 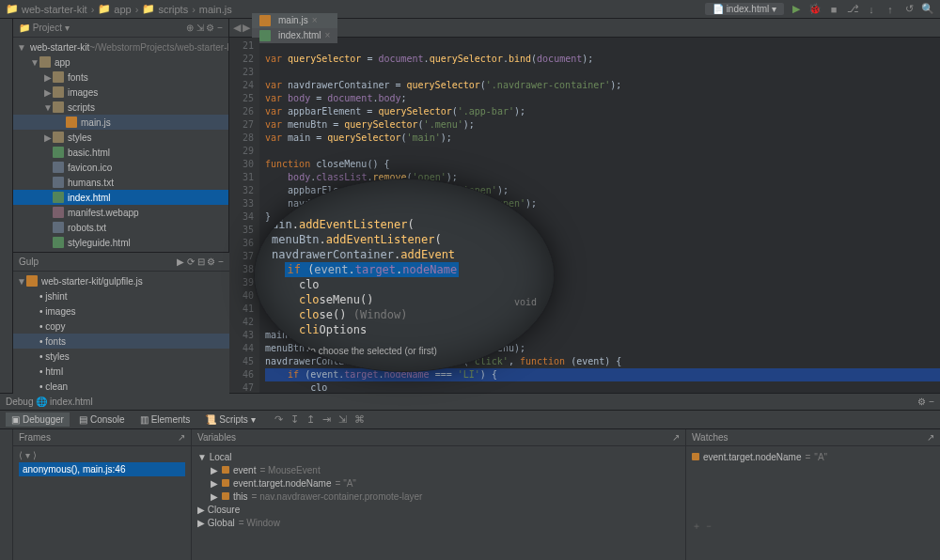 I want to click on breadcrumb-item: 📁 web-starter-kit, so click(x=47, y=9).